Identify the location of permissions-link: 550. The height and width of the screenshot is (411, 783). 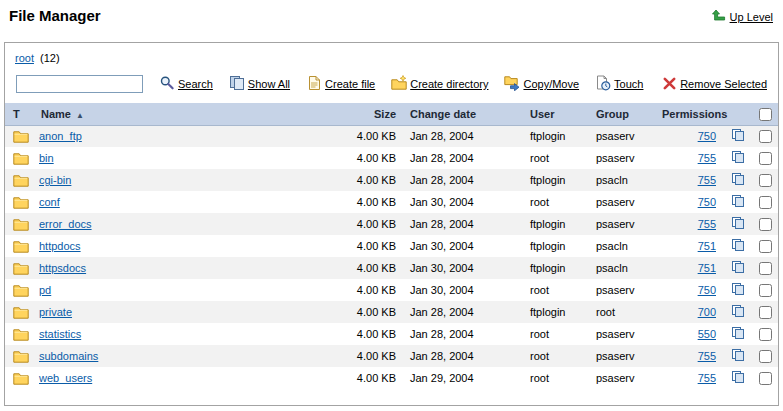
(707, 334).